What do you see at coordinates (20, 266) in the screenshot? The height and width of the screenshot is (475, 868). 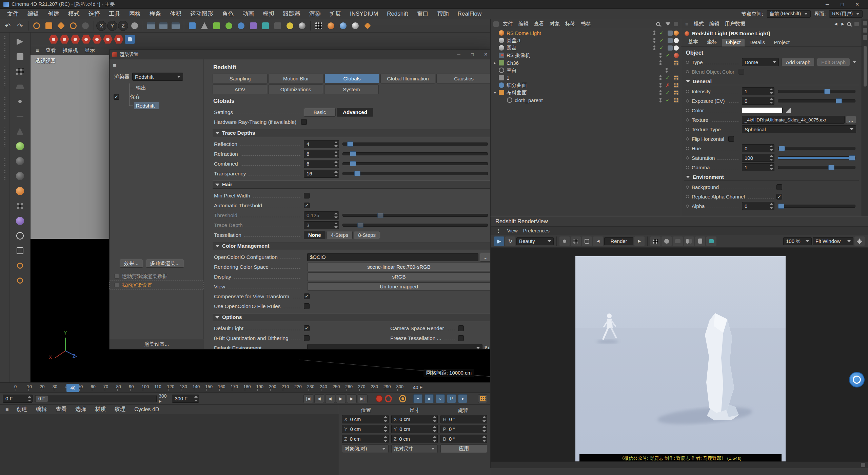 I see `rotate-ccw-icon` at bounding box center [20, 266].